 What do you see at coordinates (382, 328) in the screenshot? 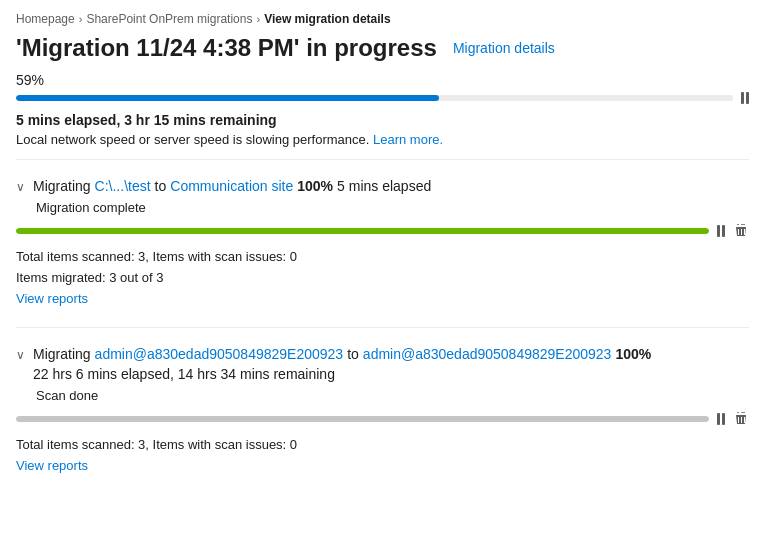
I see `divider-middle` at bounding box center [382, 328].